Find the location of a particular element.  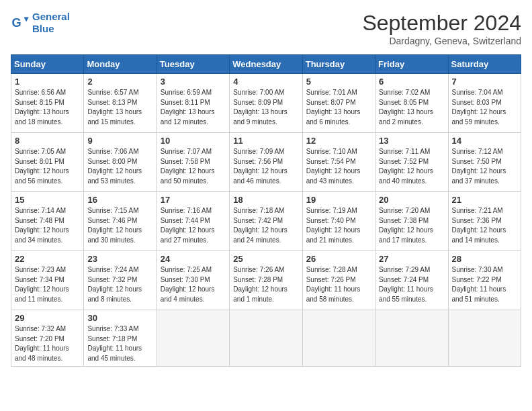

day-info: Sunrise: 7:10 AM Sunset: 7:54 PM Dayligh… is located at coordinates (339, 167).